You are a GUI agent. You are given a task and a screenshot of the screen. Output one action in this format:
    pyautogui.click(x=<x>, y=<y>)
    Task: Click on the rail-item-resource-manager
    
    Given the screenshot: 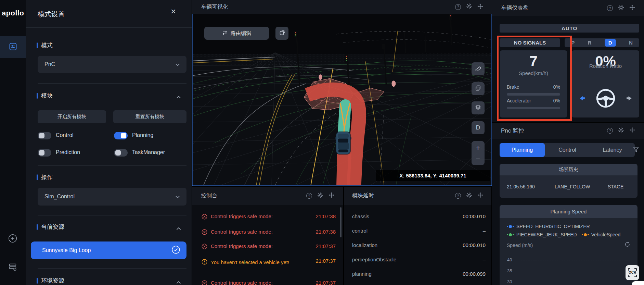 What is the action you would take?
    pyautogui.click(x=13, y=267)
    